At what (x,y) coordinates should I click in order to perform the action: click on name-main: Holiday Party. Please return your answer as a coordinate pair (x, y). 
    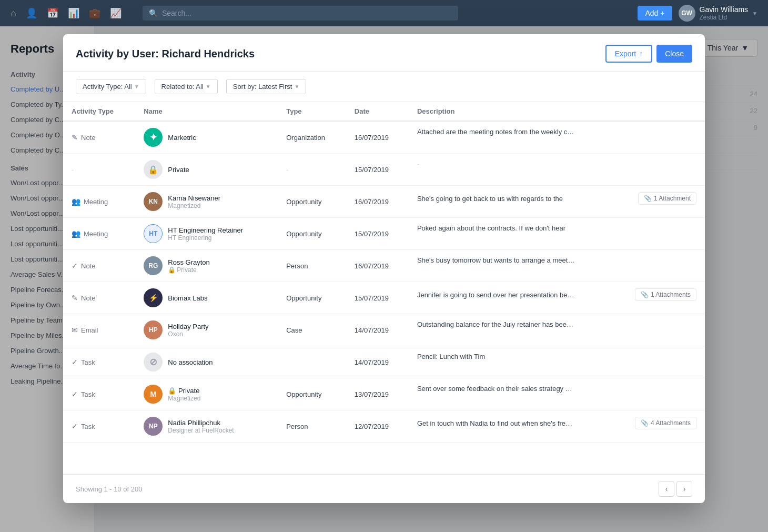
    Looking at the image, I should click on (188, 326).